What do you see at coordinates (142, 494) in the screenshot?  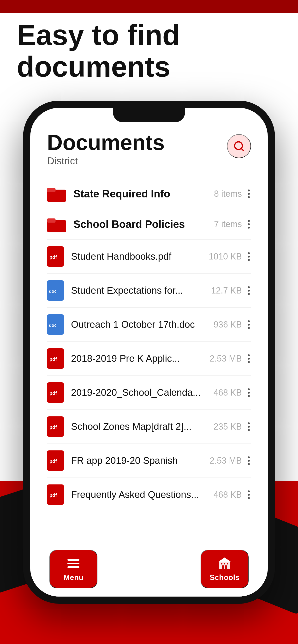 I see `doc-name: Frequently Asked Questions...` at bounding box center [142, 494].